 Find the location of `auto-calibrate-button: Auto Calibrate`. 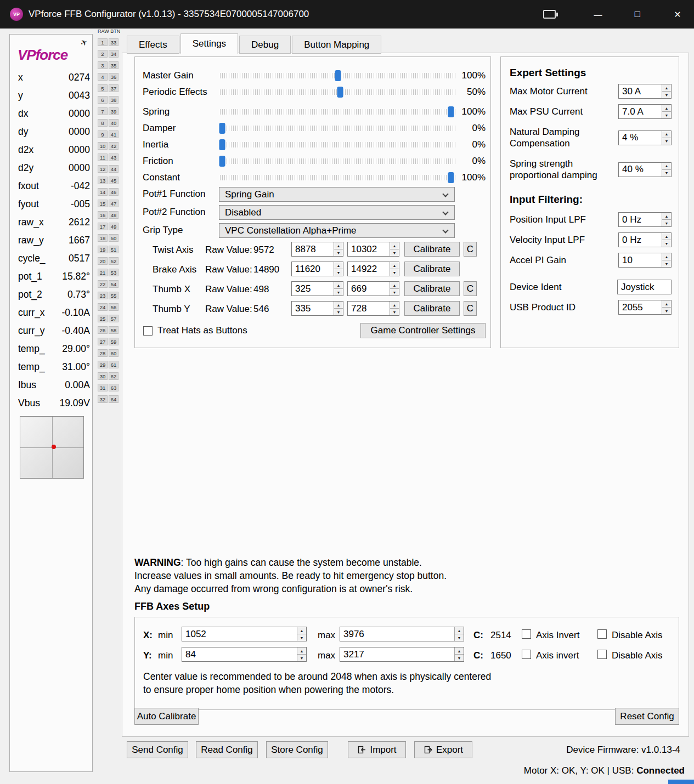

auto-calibrate-button: Auto Calibrate is located at coordinates (167, 716).